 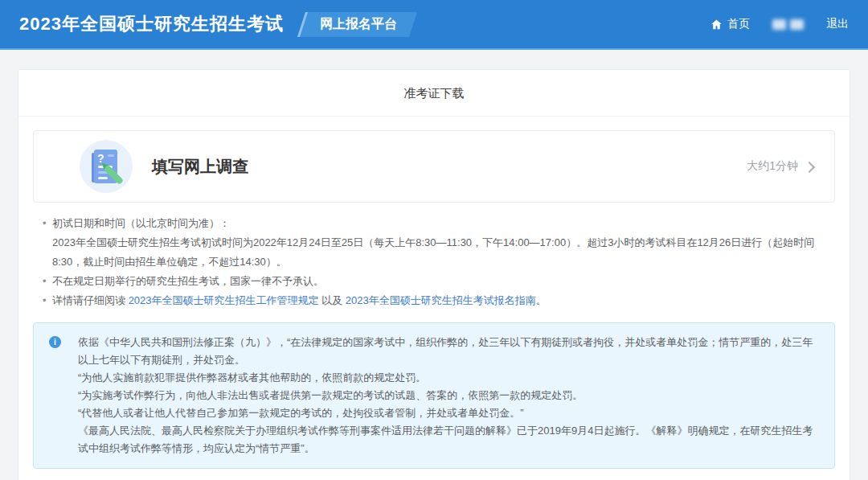 I want to click on chevron-right-icon, so click(x=809, y=166).